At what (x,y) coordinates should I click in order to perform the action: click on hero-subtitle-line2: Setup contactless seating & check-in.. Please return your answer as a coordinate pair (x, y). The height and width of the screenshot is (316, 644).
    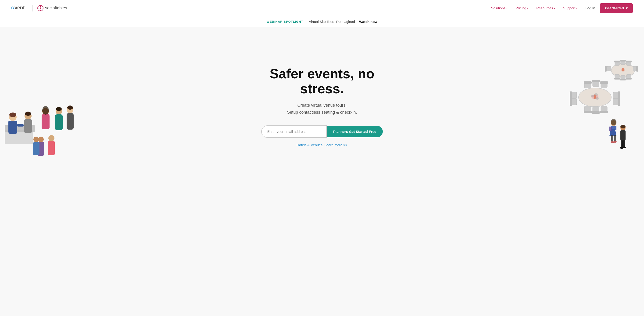
    Looking at the image, I should click on (322, 113).